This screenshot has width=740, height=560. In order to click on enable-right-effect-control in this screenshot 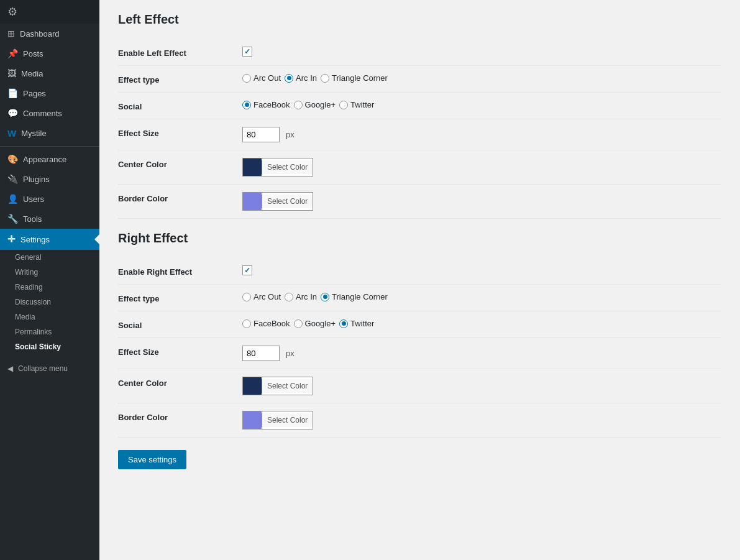, I will do `click(482, 270)`.